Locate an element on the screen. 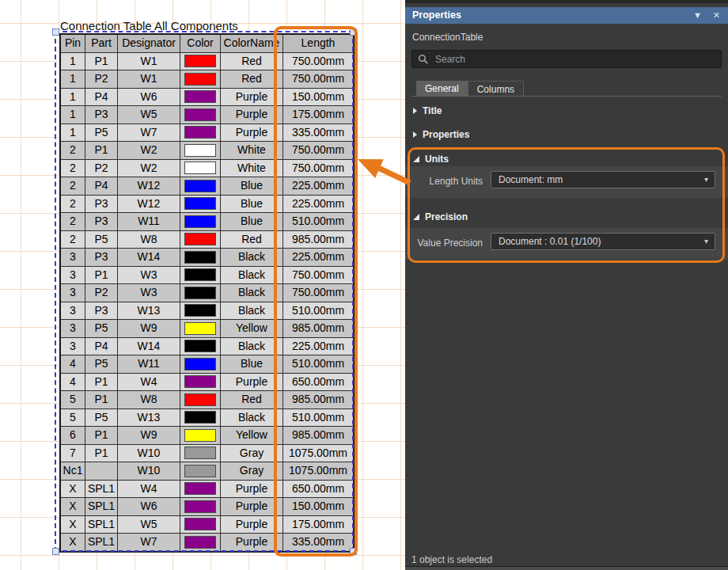 This screenshot has height=570, width=728. table-row: 3 P1 W3 Black 750.00mm is located at coordinates (207, 276).